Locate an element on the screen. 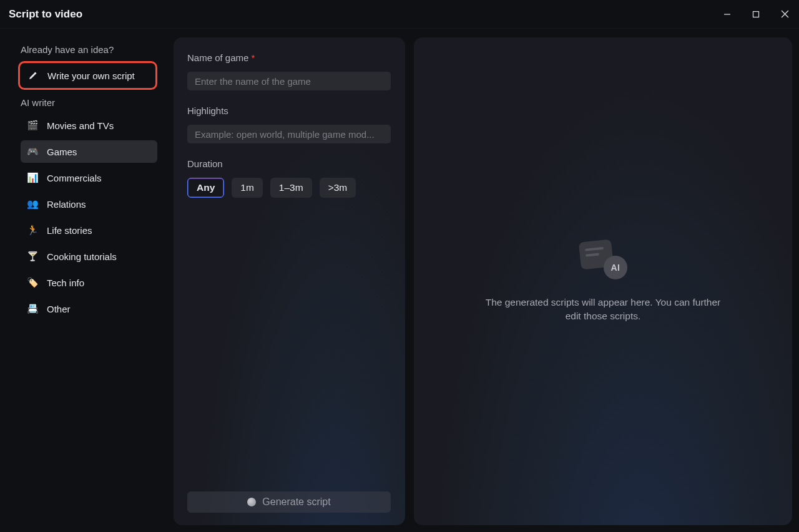 This screenshot has width=799, height=532. sparkle-icon is located at coordinates (252, 502).